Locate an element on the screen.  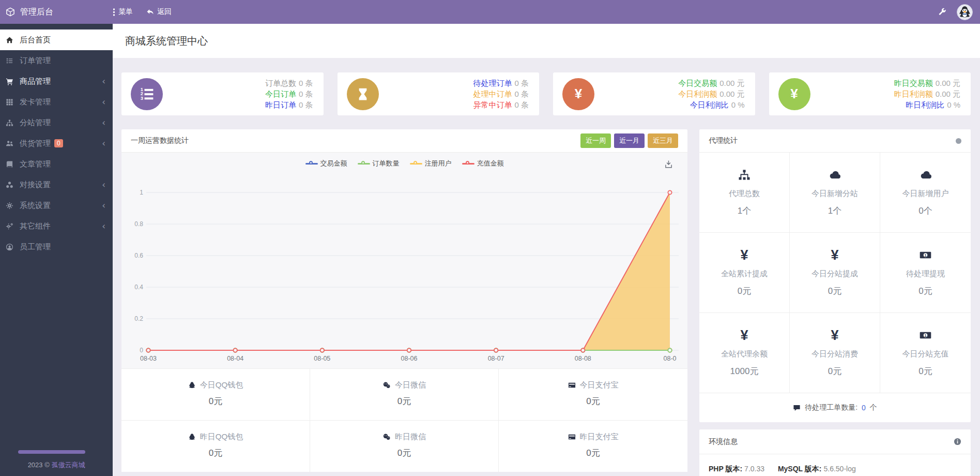
php-version-label: PHP 版本: is located at coordinates (726, 469).